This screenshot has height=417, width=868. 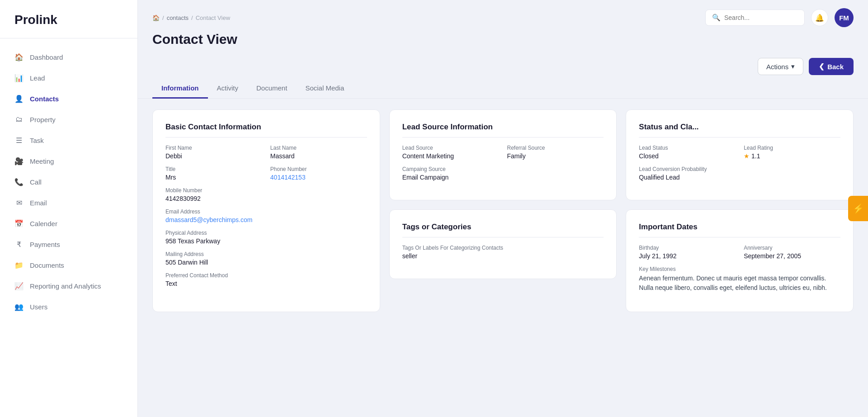 I want to click on milestones-field: Key Milestones Aenean fermentum. Donec u…, so click(x=740, y=280).